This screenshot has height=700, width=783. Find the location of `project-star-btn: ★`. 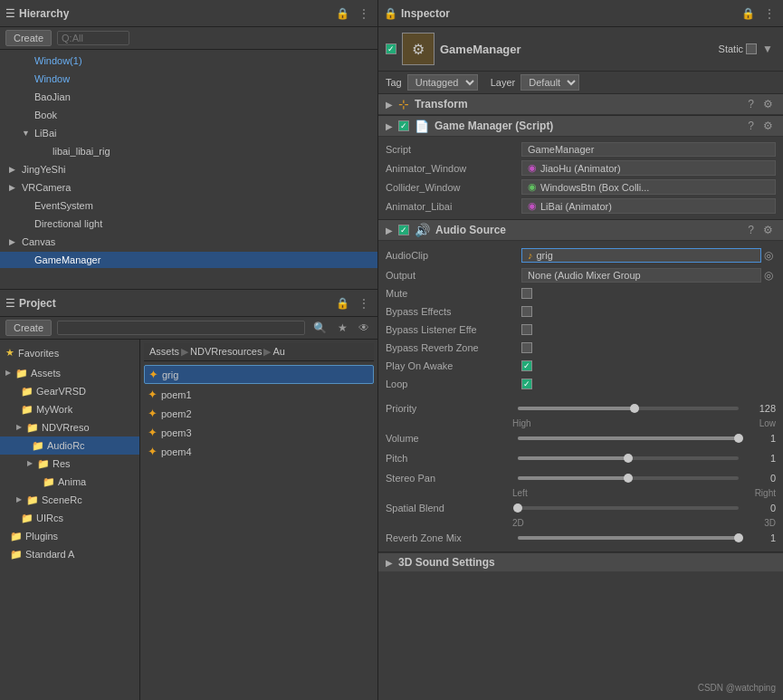

project-star-btn: ★ is located at coordinates (342, 328).